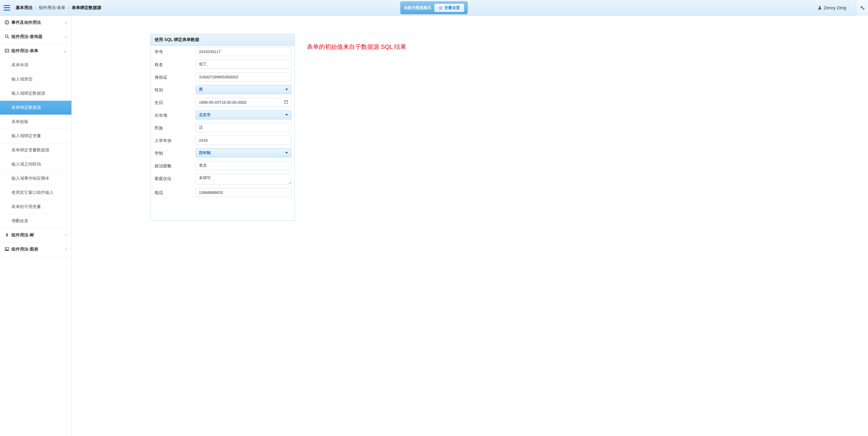 This screenshot has width=868, height=436. What do you see at coordinates (87, 8) in the screenshot?
I see `breadcrumb-current: 表单绑定数据源` at bounding box center [87, 8].